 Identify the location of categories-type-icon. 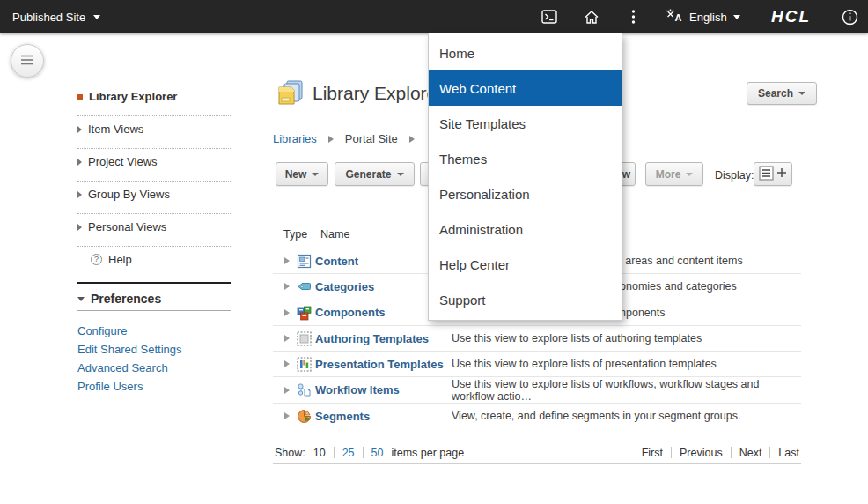
(305, 287).